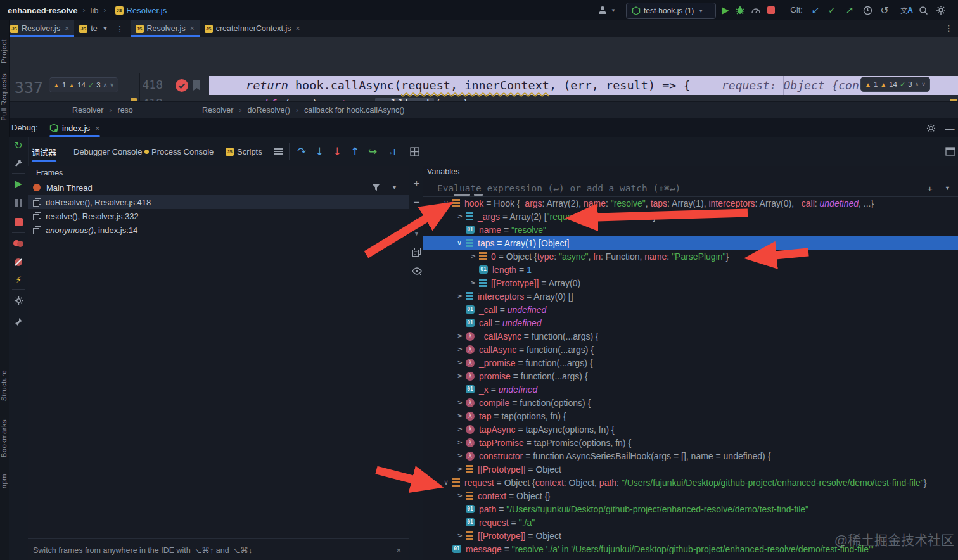 The width and height of the screenshot is (958, 560). What do you see at coordinates (108, 151) in the screenshot?
I see `tab-debugger-console: Debugger Console` at bounding box center [108, 151].